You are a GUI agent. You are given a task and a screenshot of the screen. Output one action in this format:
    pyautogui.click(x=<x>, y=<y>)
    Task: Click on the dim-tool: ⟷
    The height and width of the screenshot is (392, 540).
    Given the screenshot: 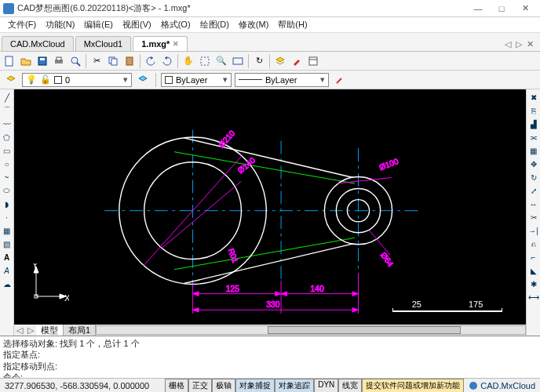 What is the action you would take?
    pyautogui.click(x=534, y=297)
    